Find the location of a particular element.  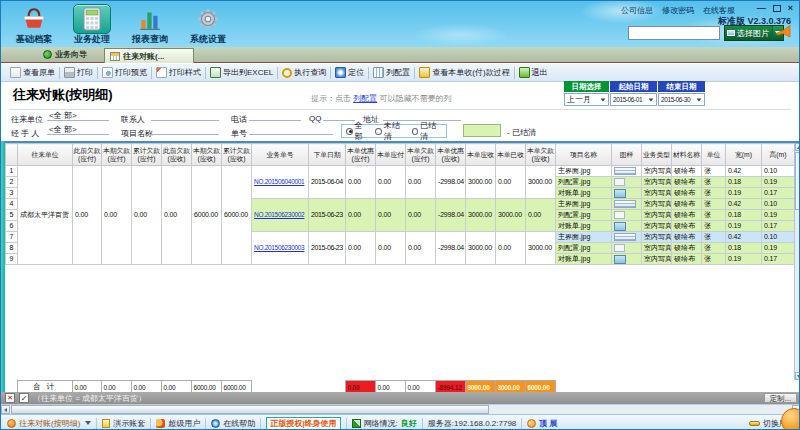

col-header: 本期欠款(应付) is located at coordinates (117, 155).